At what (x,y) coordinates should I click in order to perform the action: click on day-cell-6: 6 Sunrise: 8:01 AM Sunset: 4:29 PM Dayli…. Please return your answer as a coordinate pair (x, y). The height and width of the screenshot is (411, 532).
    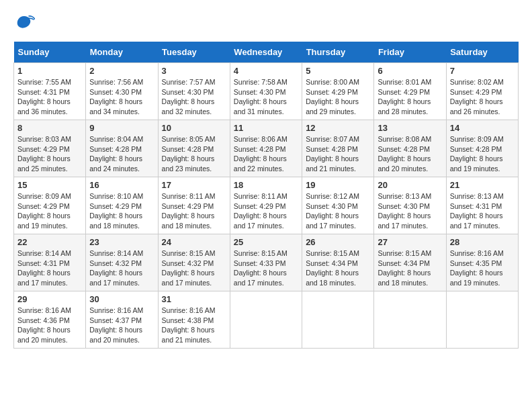
    Looking at the image, I should click on (410, 91).